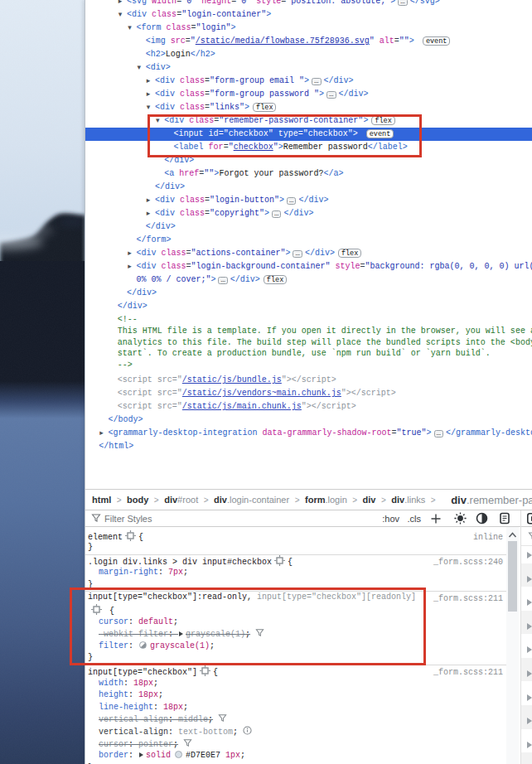 The height and width of the screenshot is (764, 532). What do you see at coordinates (252, 500) in the screenshot?
I see `breadcrumb-item: div.login-container` at bounding box center [252, 500].